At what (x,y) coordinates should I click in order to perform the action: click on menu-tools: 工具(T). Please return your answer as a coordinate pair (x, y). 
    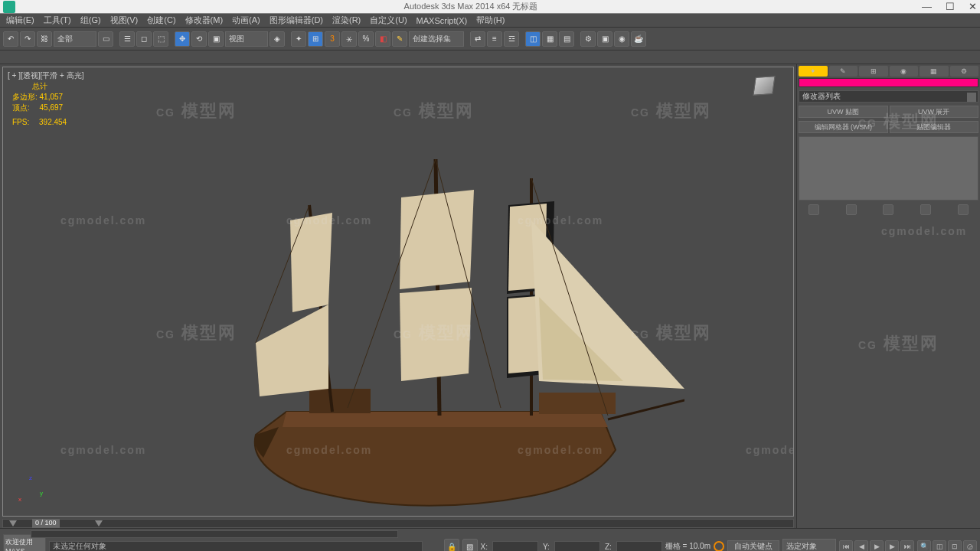
    Looking at the image, I should click on (57, 20).